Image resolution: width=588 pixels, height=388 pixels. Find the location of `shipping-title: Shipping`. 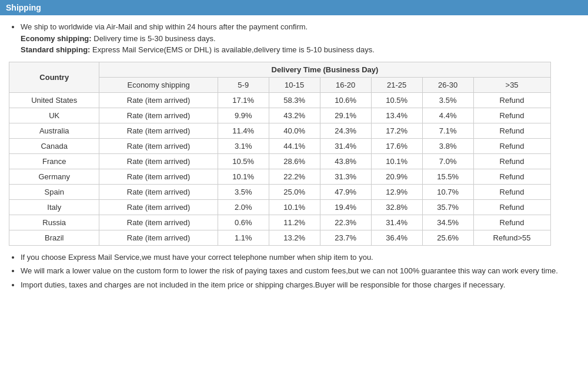

shipping-title: Shipping is located at coordinates (24, 8).